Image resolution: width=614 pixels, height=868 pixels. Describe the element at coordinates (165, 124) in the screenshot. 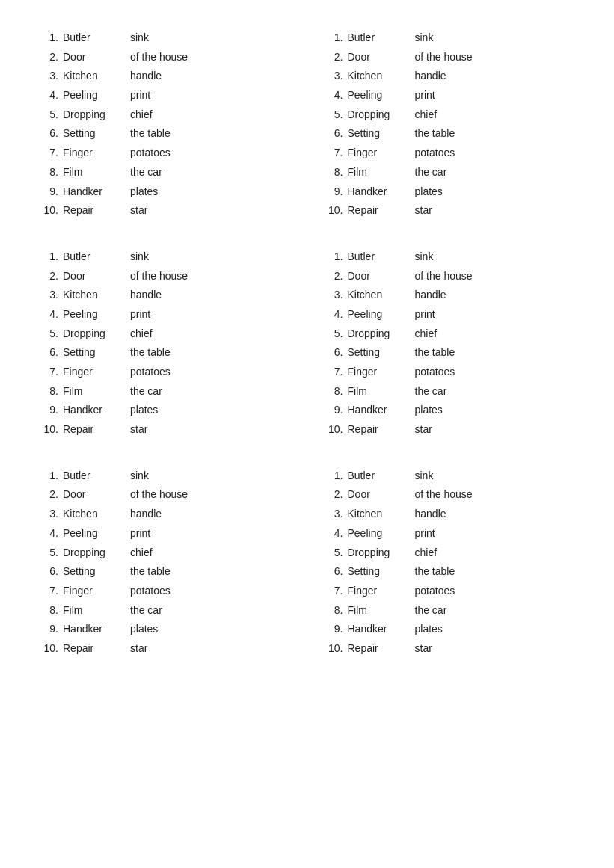

I see `list-1: 1.Butlersink2.Doorof the house3.Kitchenh…` at that location.